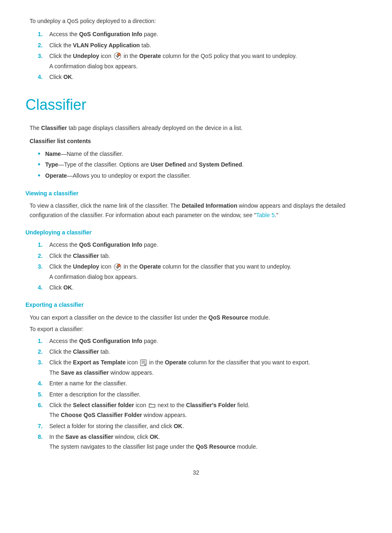  What do you see at coordinates (44, 410) in the screenshot?
I see `step-number: 6.` at bounding box center [44, 410].